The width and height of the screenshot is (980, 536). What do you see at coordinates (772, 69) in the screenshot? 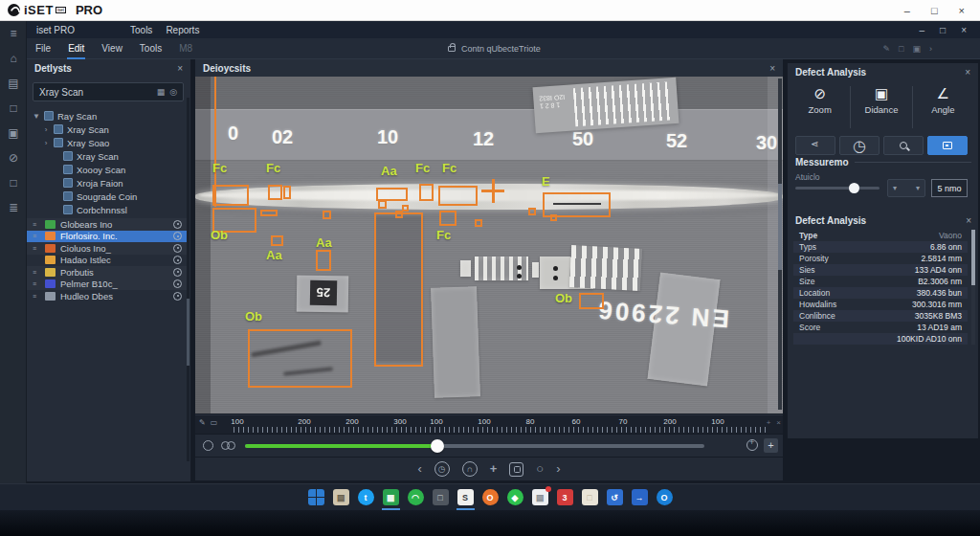
I see `viewer-close-icon: ×` at bounding box center [772, 69].